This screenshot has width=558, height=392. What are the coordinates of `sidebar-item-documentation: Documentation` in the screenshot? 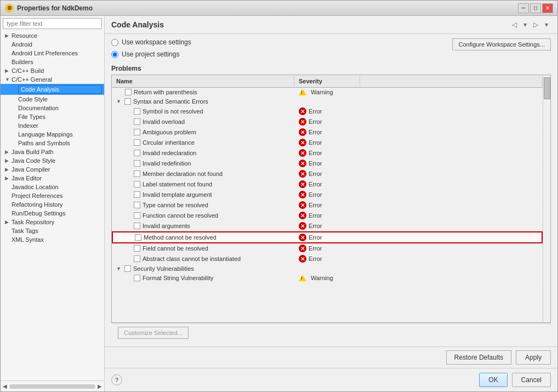 It's located at (53, 108).